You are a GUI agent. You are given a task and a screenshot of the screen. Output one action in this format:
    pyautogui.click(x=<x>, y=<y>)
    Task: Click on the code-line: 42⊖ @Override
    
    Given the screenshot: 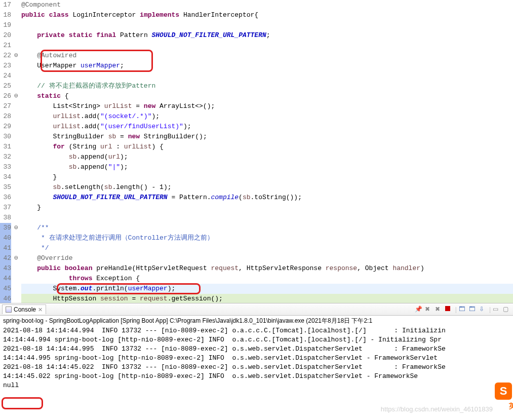 What is the action you would take?
    pyautogui.click(x=256, y=258)
    